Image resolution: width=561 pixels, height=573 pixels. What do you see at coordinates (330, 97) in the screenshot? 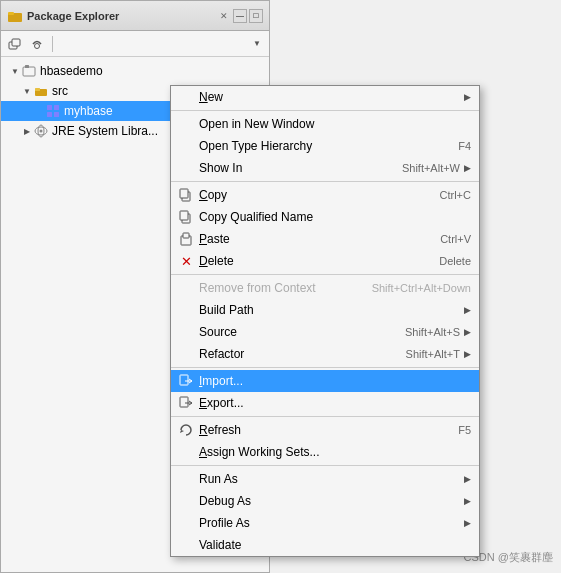
I see `menu-label-new: New` at bounding box center [330, 97].